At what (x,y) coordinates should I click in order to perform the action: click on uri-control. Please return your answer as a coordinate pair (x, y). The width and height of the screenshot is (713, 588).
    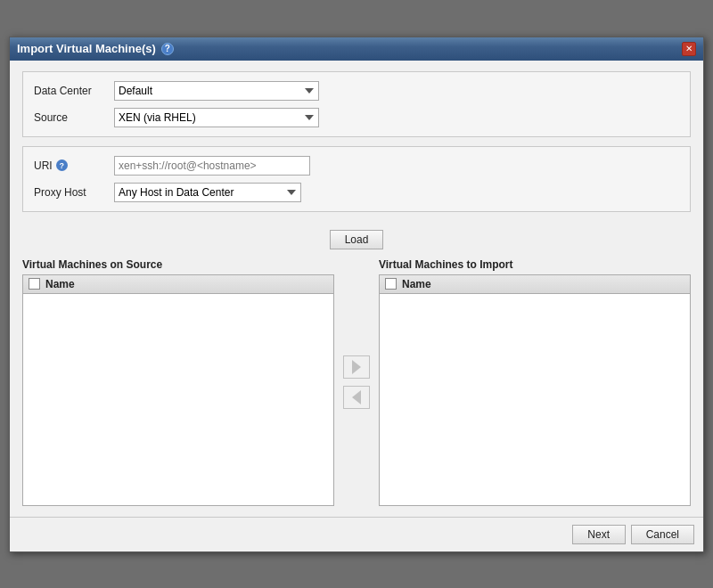
    Looking at the image, I should click on (397, 166).